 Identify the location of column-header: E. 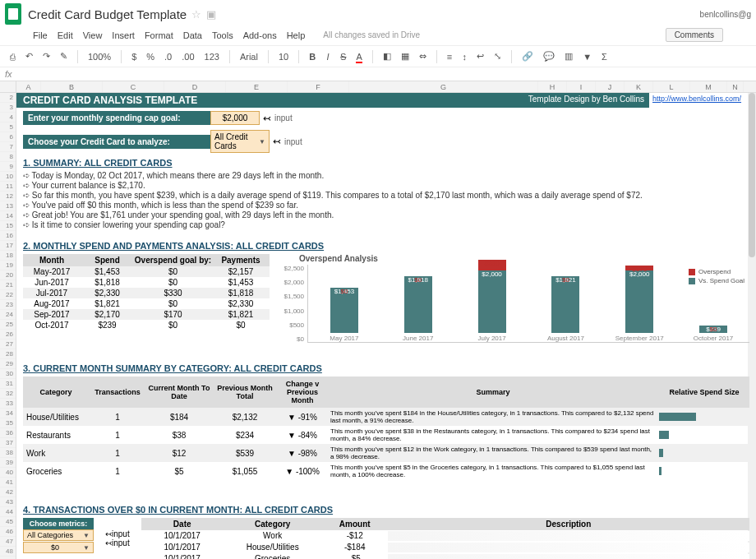
(256, 87).